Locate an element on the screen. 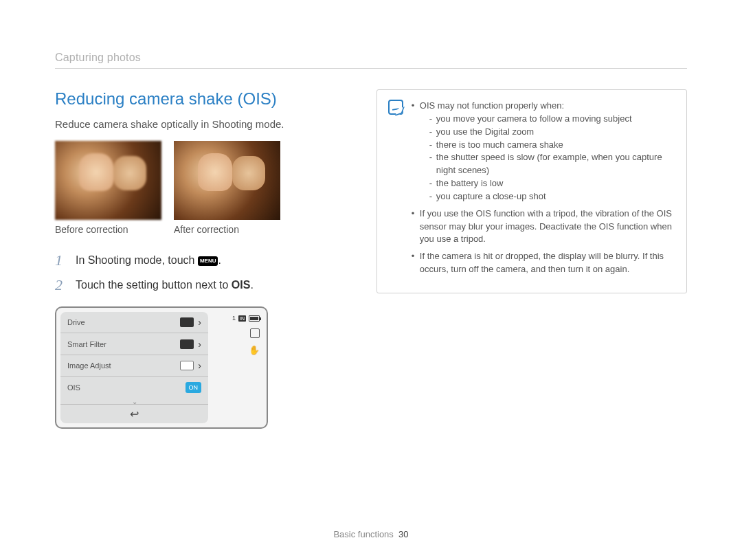 This screenshot has width=742, height=560. counter: 1 is located at coordinates (234, 318).